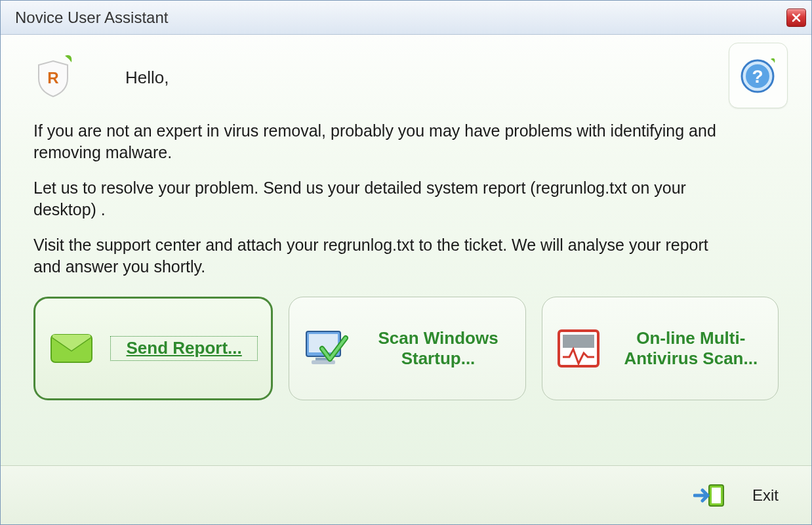  I want to click on multi-antivirus-button: On-line Multi-Antivirus Scan..., so click(660, 348).